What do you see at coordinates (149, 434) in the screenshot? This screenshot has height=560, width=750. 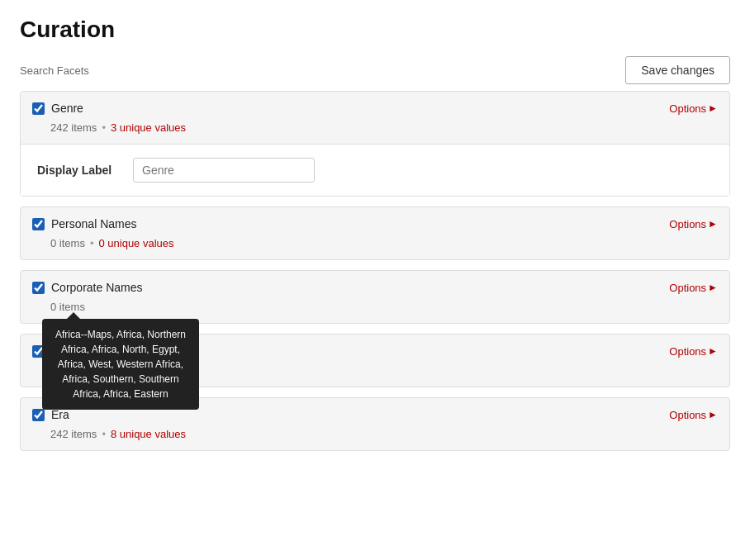 I see `facet-era-unique-values: 8 unique values` at bounding box center [149, 434].